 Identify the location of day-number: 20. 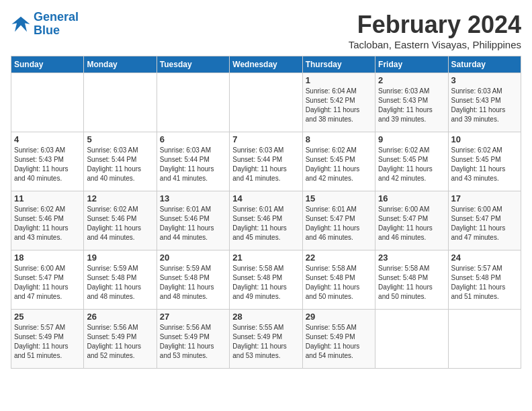
(193, 258).